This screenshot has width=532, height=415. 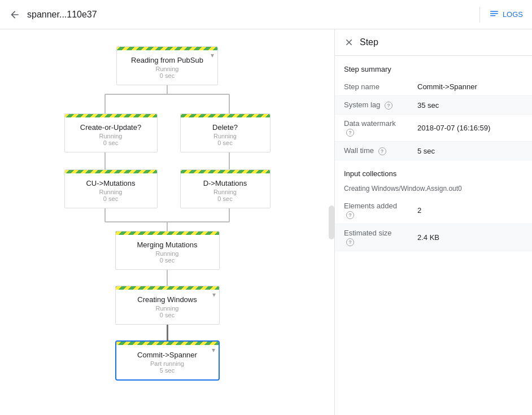 I want to click on node-commit-spanner: ▾ Commit->Spanner Part running 5 sec, so click(x=167, y=360).